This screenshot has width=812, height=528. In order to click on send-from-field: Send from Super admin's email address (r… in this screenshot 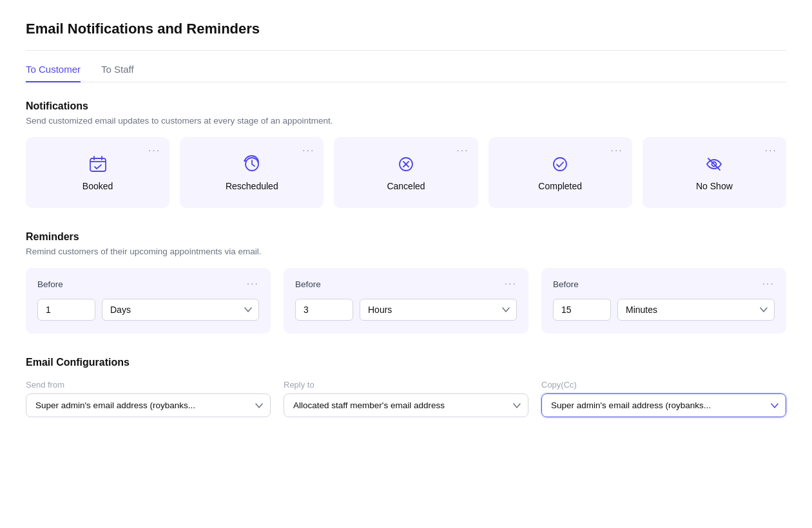, I will do `click(148, 399)`.